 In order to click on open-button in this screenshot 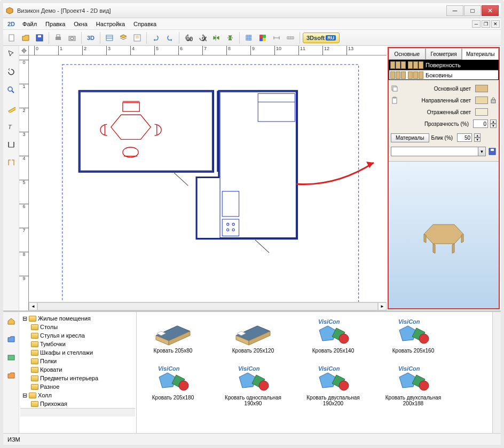, I will do `click(26, 38)`.